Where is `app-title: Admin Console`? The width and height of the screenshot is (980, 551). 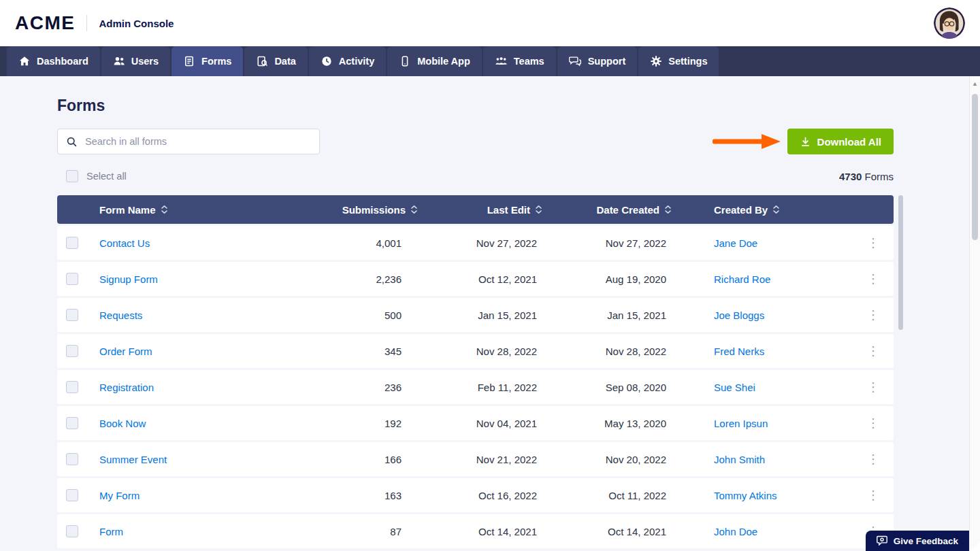
app-title: Admin Console is located at coordinates (136, 23).